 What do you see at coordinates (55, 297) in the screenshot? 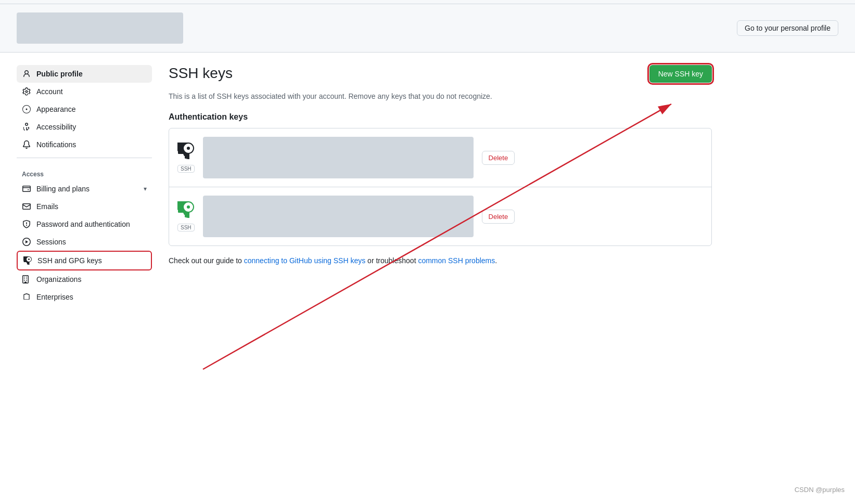
I see `sidebar-label-enterprises: Enterprises` at bounding box center [55, 297].